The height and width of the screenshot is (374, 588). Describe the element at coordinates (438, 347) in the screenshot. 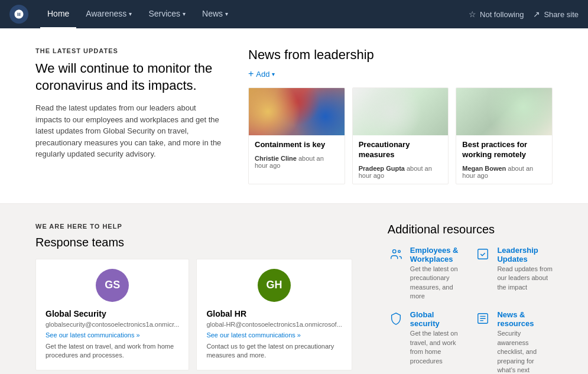

I see `resource-desc: Get the latest on travel, and work from …` at that location.